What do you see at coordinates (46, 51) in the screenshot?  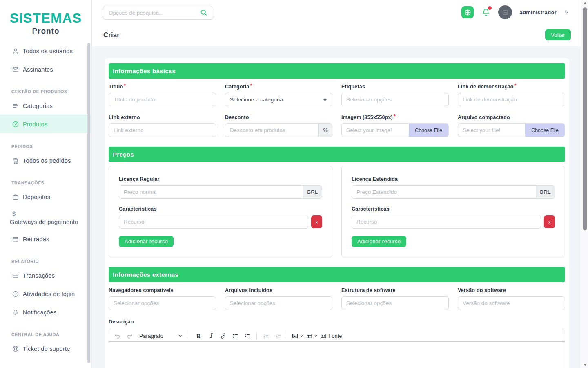 I see `sidebar-item-todos-os-usuarios: Todos os usuários` at bounding box center [46, 51].